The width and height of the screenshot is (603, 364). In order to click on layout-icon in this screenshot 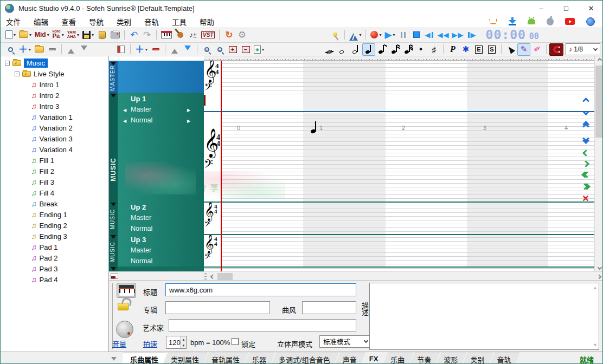, I will do `click(114, 276)`.